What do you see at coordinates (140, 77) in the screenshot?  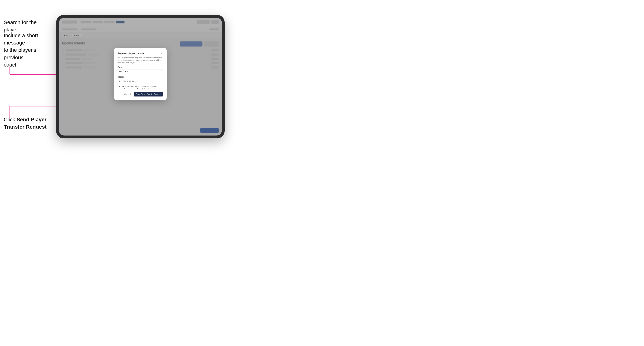 I see `tablet-screen: › Rosr Roster Update Roster` at bounding box center [140, 77].